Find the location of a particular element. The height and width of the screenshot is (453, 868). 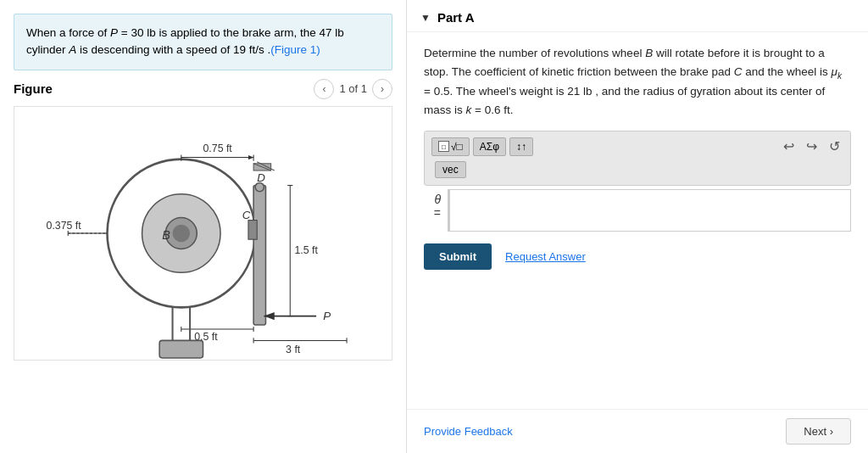

vec-btn: vec is located at coordinates (451, 170).